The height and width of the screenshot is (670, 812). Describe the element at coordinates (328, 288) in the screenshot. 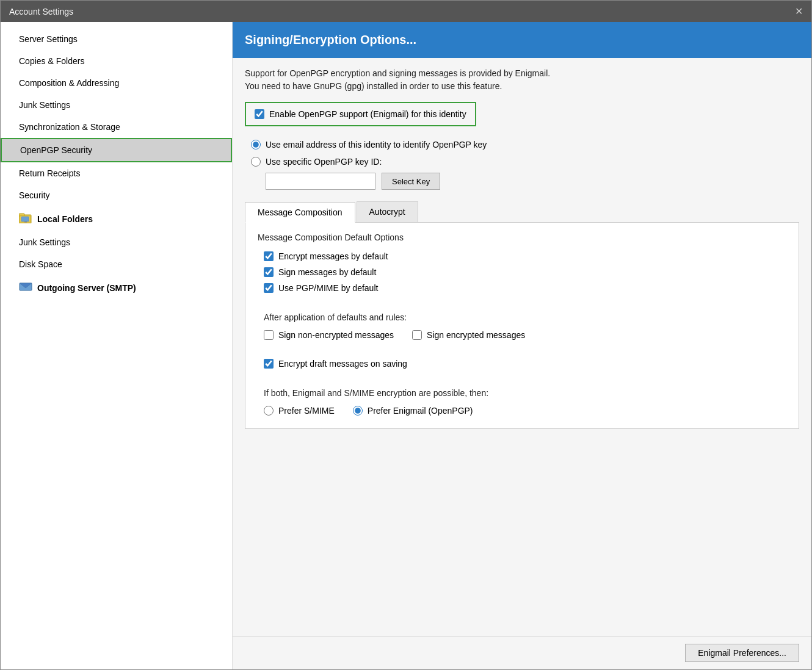

I see `pgpmime-default-label: Use PGP/MIME by default` at that location.